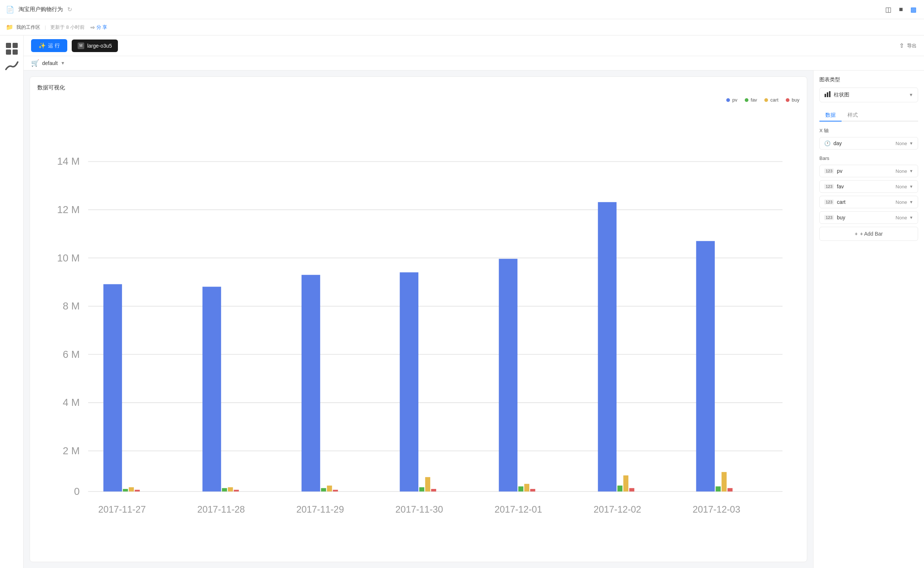 This screenshot has width=924, height=568. I want to click on bar-row-buy-left: 123 buy, so click(835, 218).